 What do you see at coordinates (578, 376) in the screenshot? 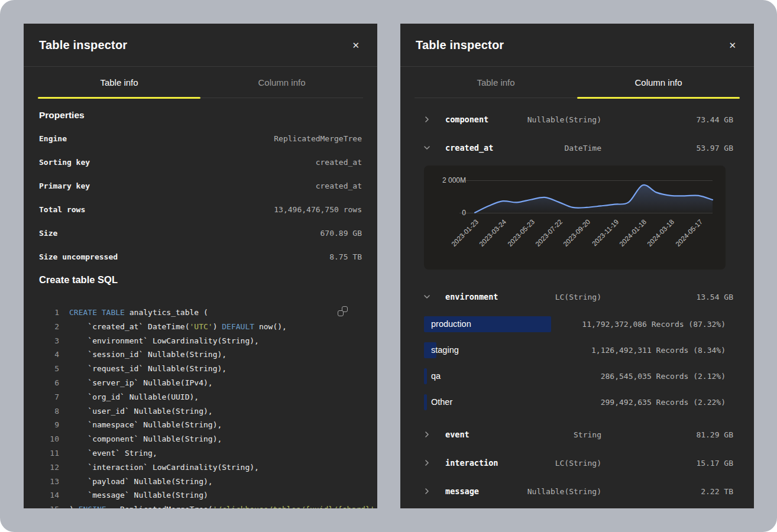
I see `value-row-qa: qa286,545,035 Records (2.12%)` at bounding box center [578, 376].